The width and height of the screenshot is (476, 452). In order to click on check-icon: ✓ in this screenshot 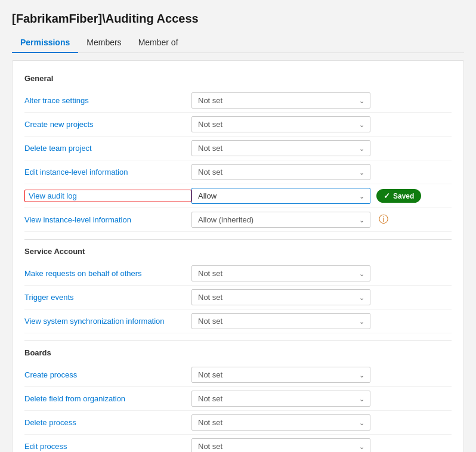, I will do `click(387, 196)`.